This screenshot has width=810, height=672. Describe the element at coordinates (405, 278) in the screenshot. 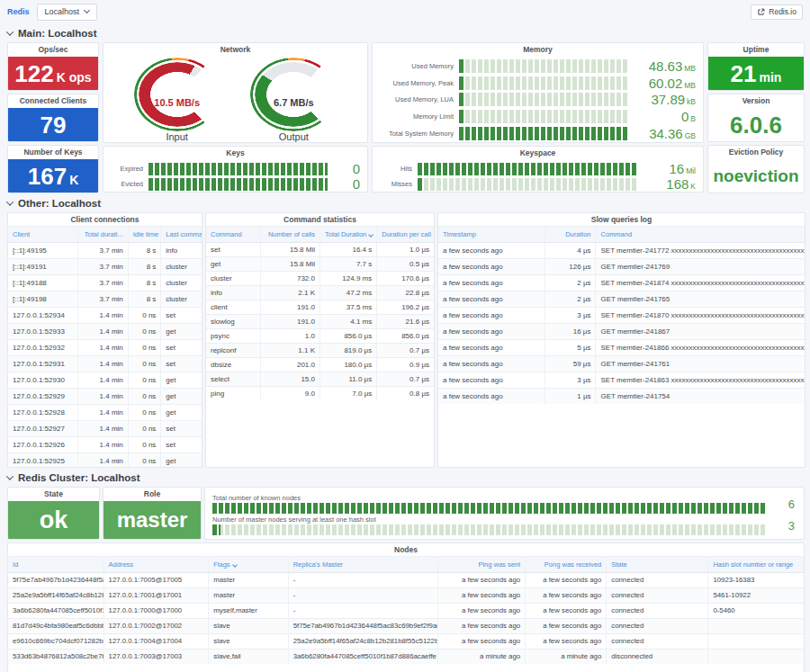

I see `table-cell: 170.6 µs` at that location.